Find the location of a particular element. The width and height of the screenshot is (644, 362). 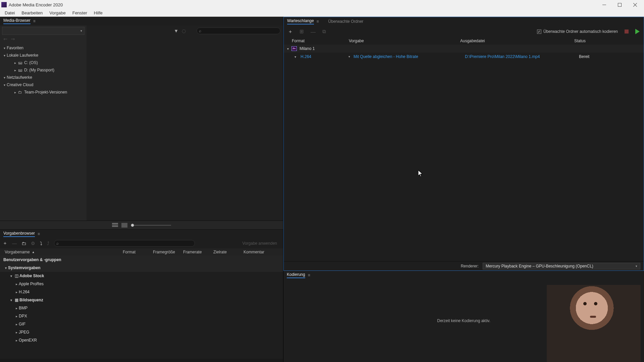

menu-preset: Vorgabe is located at coordinates (57, 13).